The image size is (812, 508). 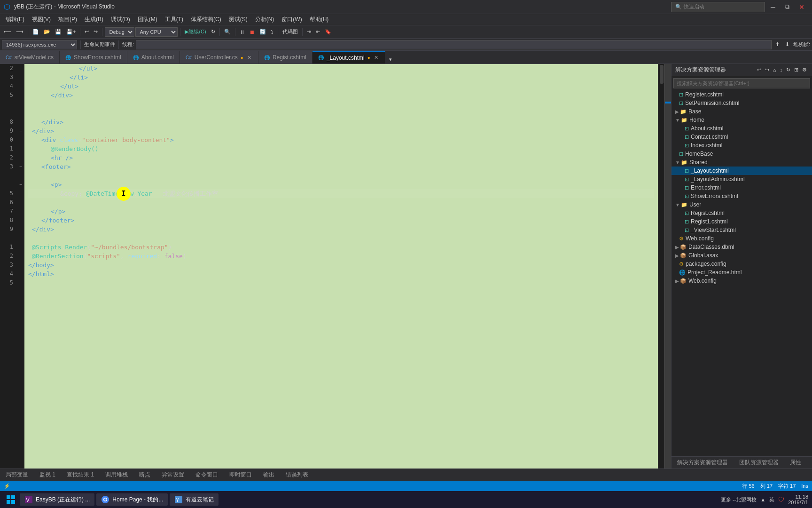 I want to click on continue-button: ▶ 继续(C), so click(x=195, y=32).